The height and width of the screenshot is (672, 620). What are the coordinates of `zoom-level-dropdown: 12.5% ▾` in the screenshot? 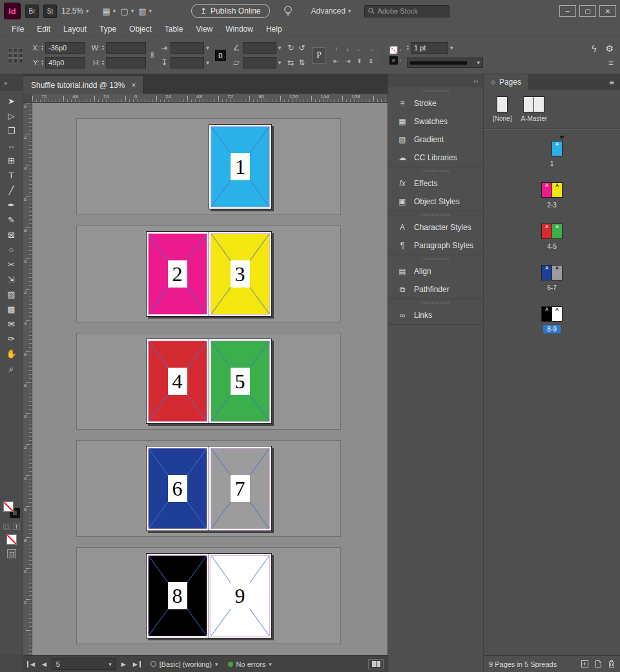 It's located at (75, 11).